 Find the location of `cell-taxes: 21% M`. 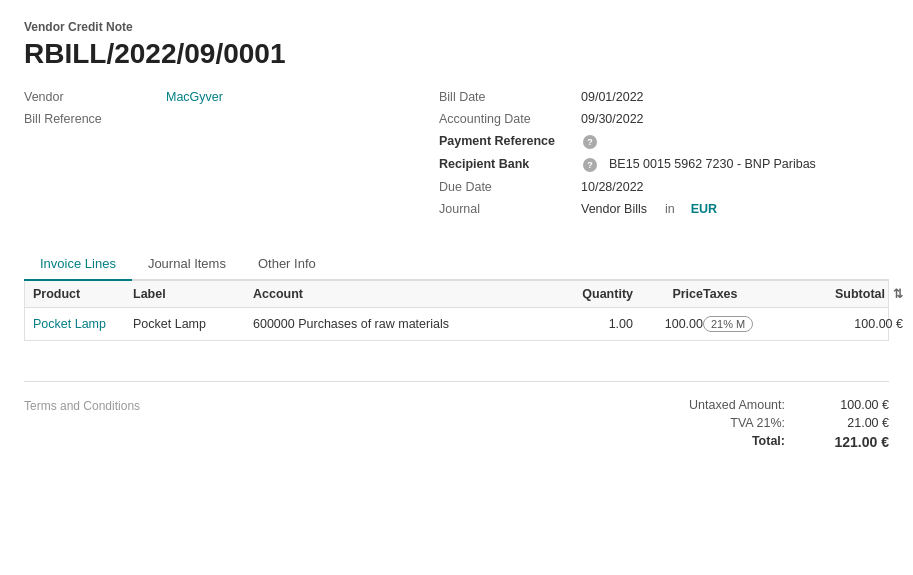

cell-taxes: 21% M is located at coordinates (753, 324).